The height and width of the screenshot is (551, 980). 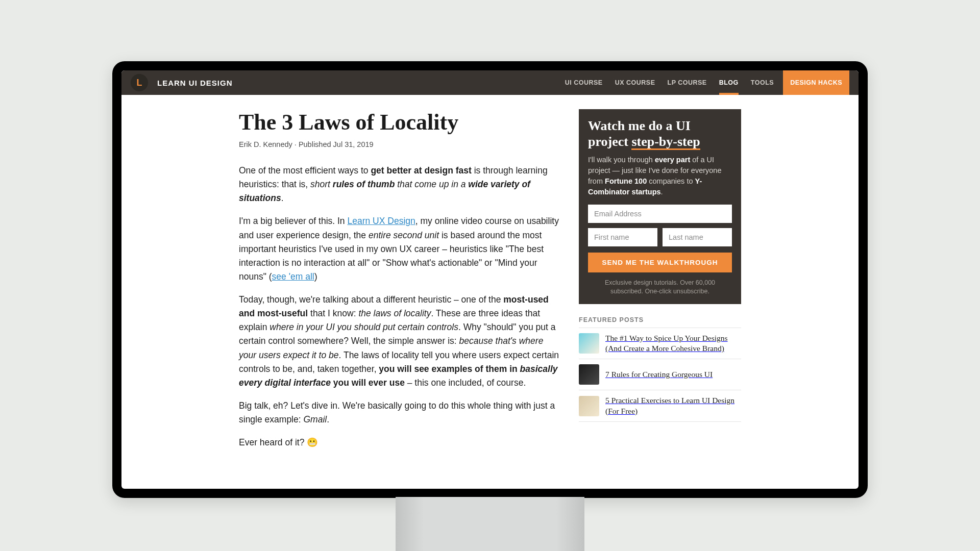 What do you see at coordinates (660, 287) in the screenshot?
I see `optin-fineprint: Exclusive design tutorials. Over 60,000 …` at bounding box center [660, 287].